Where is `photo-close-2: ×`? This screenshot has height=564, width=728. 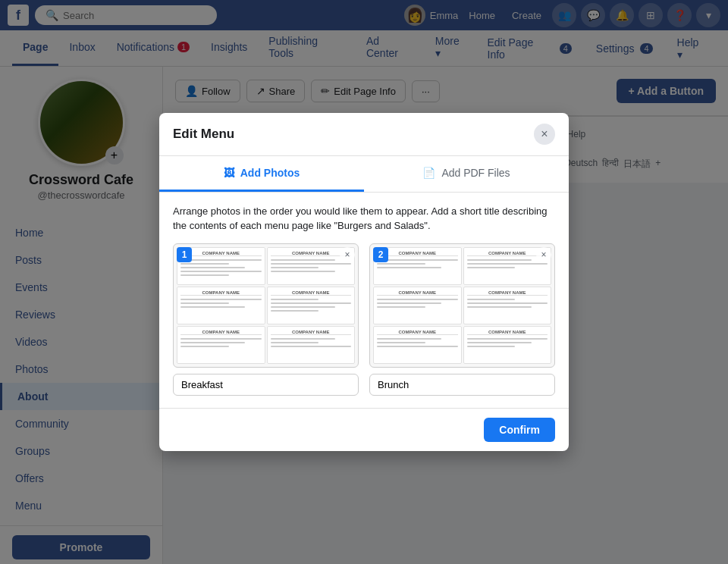 photo-close-2: × is located at coordinates (544, 255).